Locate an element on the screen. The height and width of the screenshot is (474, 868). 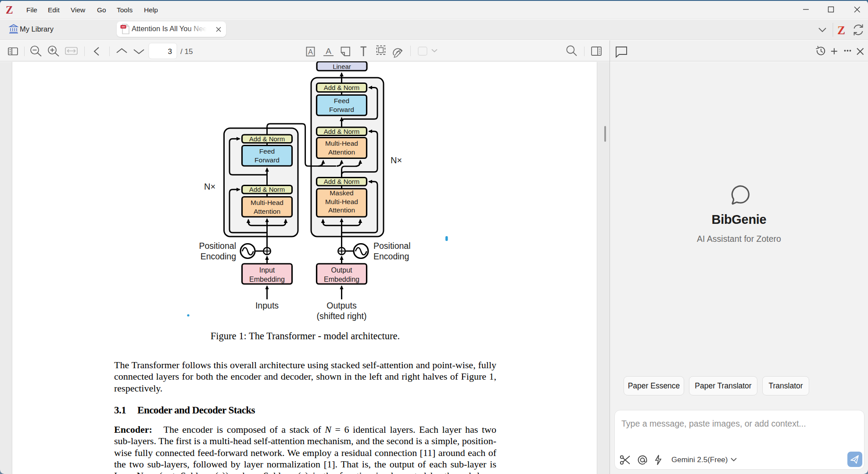
svg-text: Inputs is located at coordinates (267, 305).